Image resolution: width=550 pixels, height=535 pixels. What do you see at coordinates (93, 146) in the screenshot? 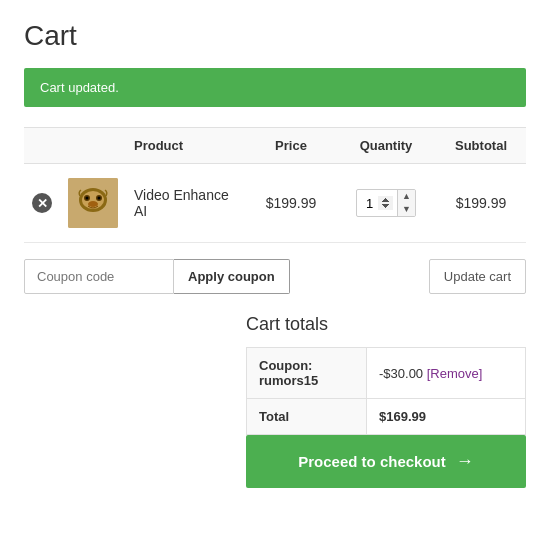
I see `thumb-header` at bounding box center [93, 146].